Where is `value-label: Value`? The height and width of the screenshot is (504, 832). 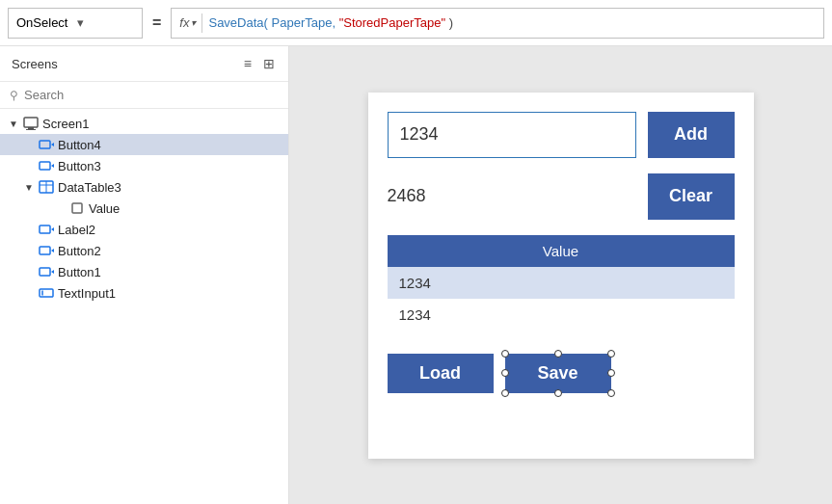
value-label: Value is located at coordinates (104, 208).